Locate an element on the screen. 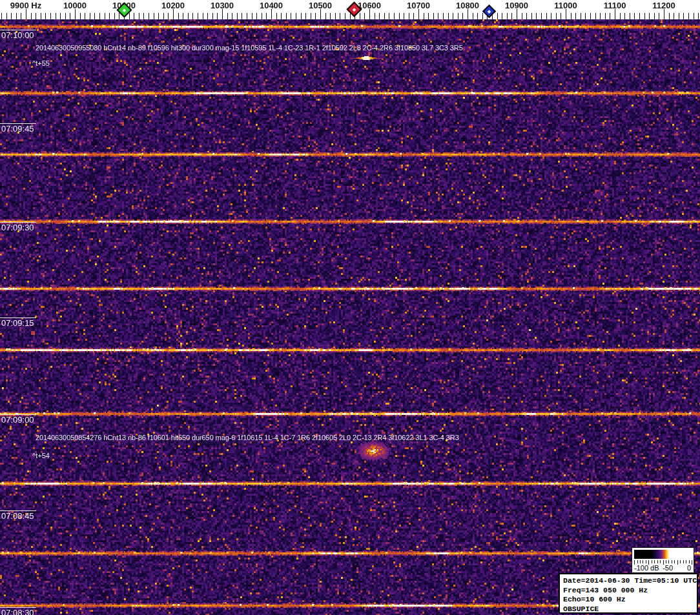 This screenshot has width=700, height=615. detection-annotation: 20140630050854276 hCnt13 nb-86 f10601 hi… is located at coordinates (247, 438).